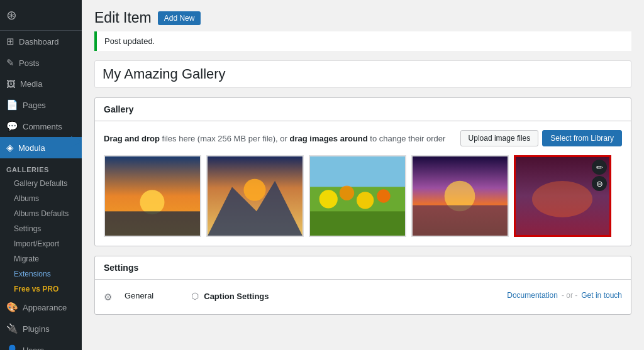 The width and height of the screenshot is (644, 350). I want to click on thumb-5-overlay: ✏ ⊖, so click(599, 175).